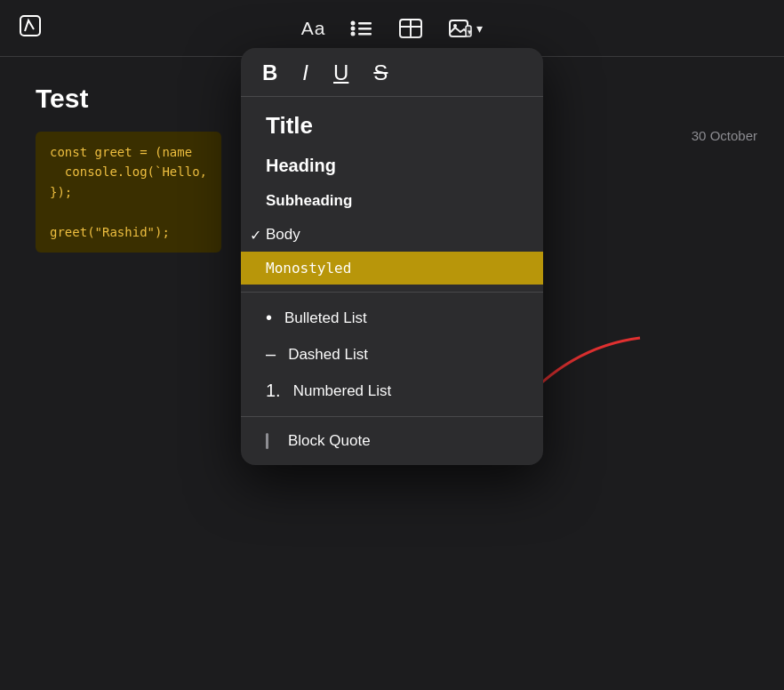 Image resolution: width=784 pixels, height=690 pixels. I want to click on numbered-prefix: 1., so click(274, 391).